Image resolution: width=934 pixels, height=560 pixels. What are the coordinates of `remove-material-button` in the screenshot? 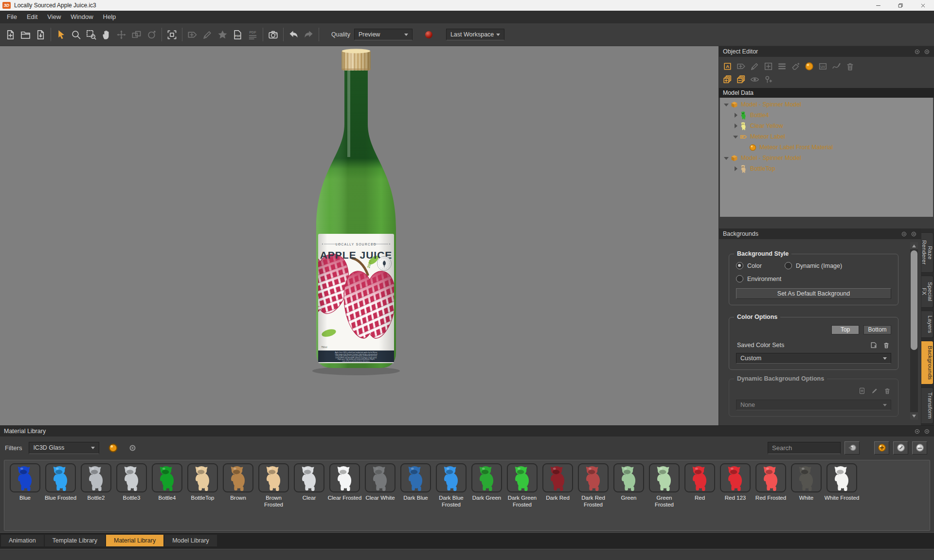 It's located at (919, 448).